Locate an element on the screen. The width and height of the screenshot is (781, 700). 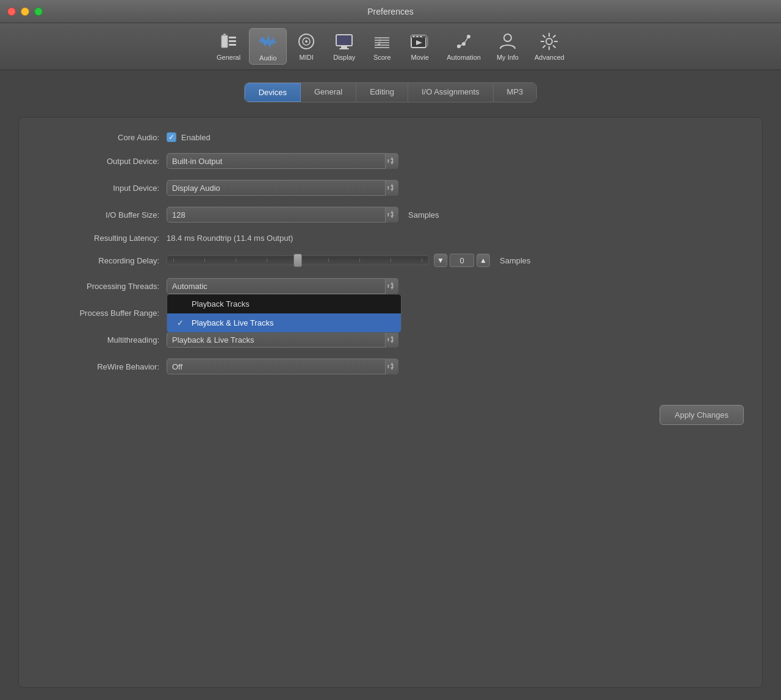
recording-delay-label: Recording Delay: is located at coordinates (98, 261).